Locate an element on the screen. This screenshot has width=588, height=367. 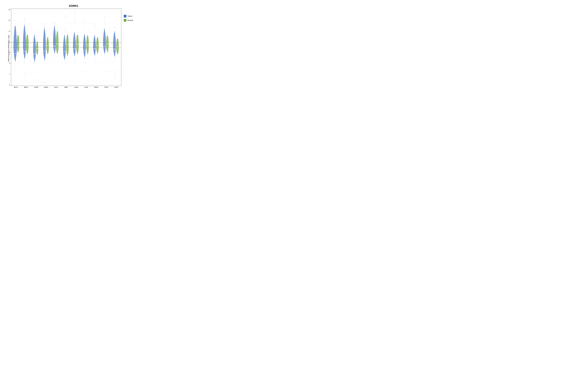
y-tick-8: 8 is located at coordinates (8, 64).